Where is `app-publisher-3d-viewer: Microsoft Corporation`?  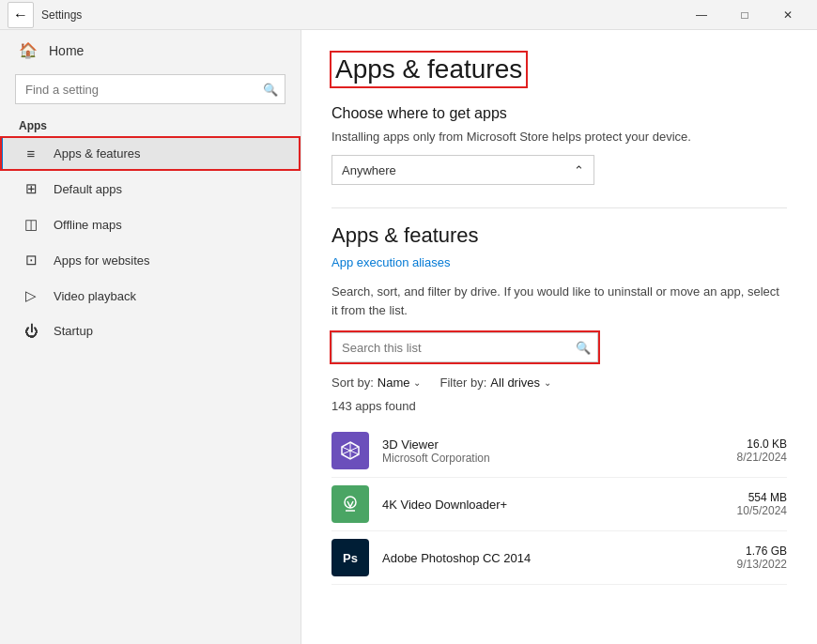 app-publisher-3d-viewer: Microsoft Corporation is located at coordinates (553, 458).